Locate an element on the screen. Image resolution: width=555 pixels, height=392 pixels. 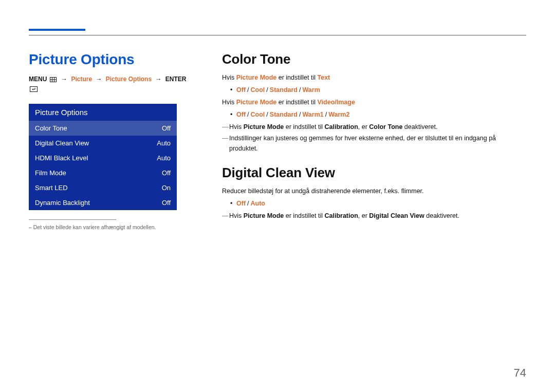
osd-row-film-mode: Film Mode Off is located at coordinates (103, 173).